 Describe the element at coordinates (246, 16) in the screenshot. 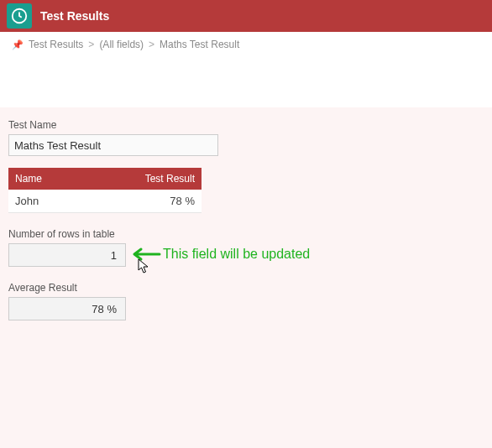

I see `app-header: Test Results` at that location.